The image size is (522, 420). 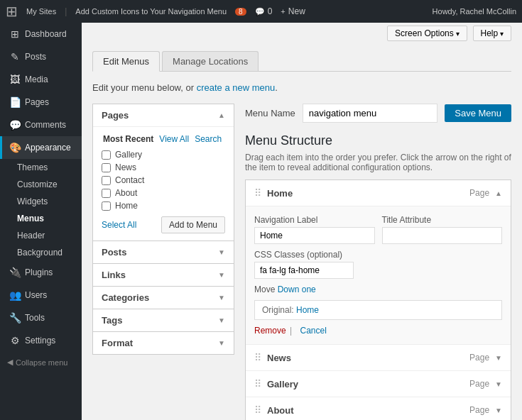 What do you see at coordinates (479, 384) in the screenshot?
I see `menu-item-gallery-type: Page` at bounding box center [479, 384].